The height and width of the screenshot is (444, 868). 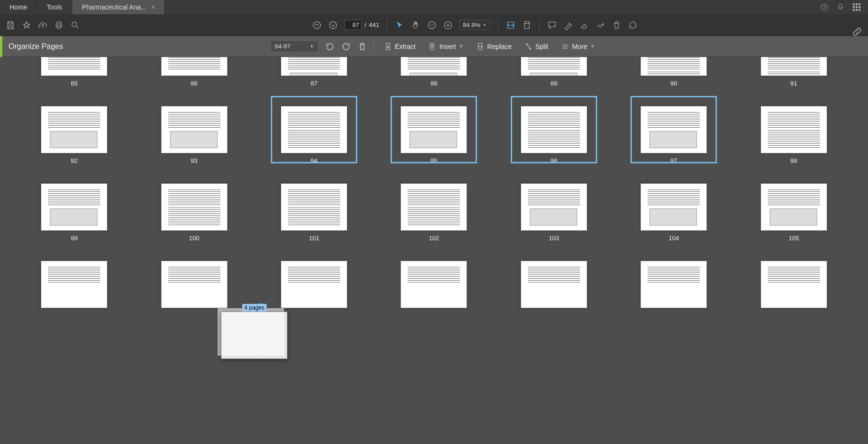 What do you see at coordinates (511, 25) in the screenshot?
I see `fit-width-icon` at bounding box center [511, 25].